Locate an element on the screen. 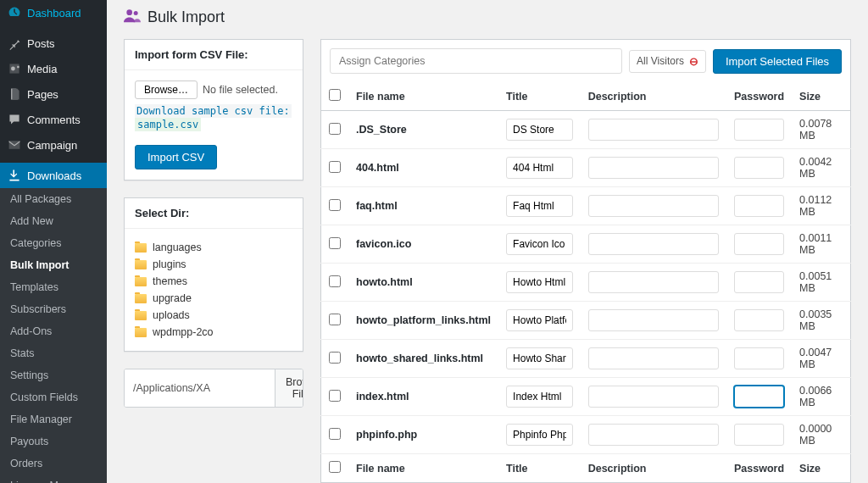 This screenshot has height=483, width=868. page-title: Bulk Import is located at coordinates (186, 17).